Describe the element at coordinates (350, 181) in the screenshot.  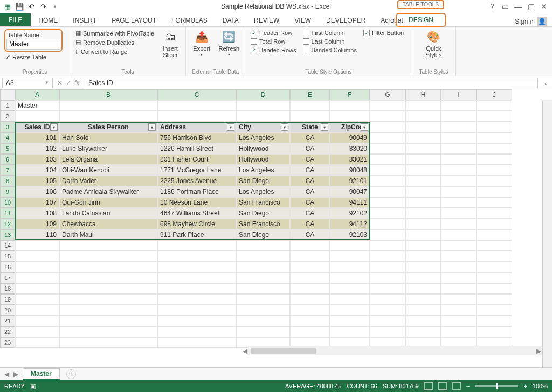
I see `table-cell: 92101` at that location.